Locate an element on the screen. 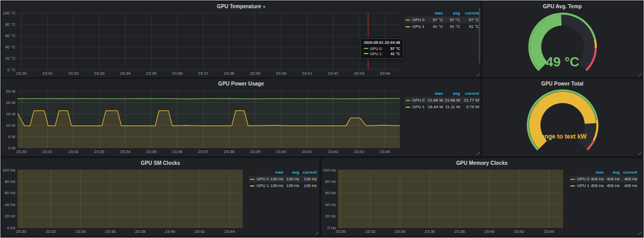 The height and width of the screenshot is (238, 644). tooltip-timestamp: 2020-05-01 23:44:48 is located at coordinates (382, 42).